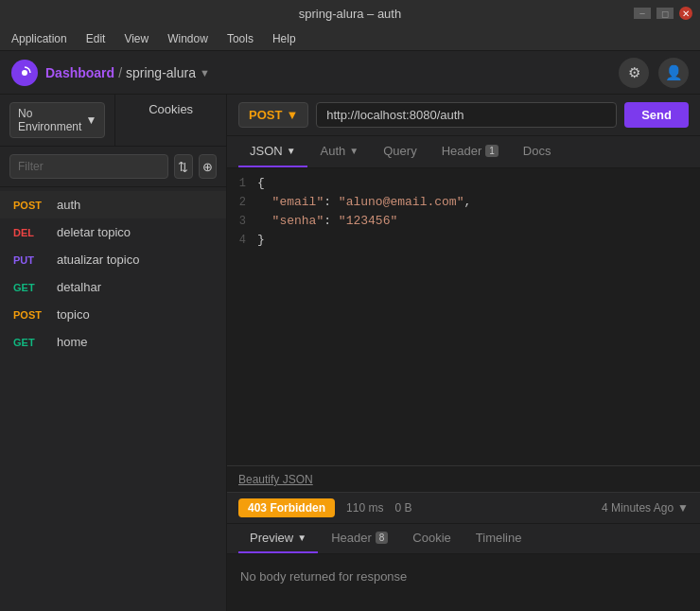  Describe the element at coordinates (499, 539) in the screenshot. I see `response-tab-timeline: Timeline` at that location.